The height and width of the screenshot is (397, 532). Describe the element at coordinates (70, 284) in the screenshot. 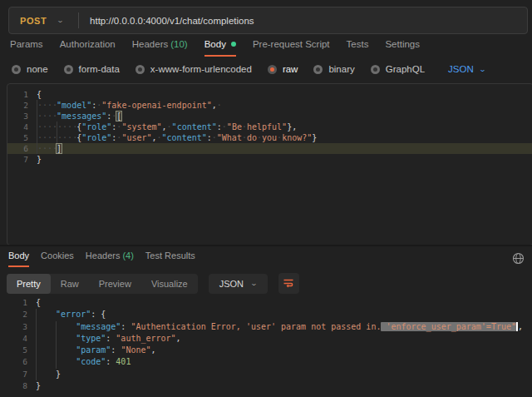

I see `view-tab-raw: Raw` at that location.